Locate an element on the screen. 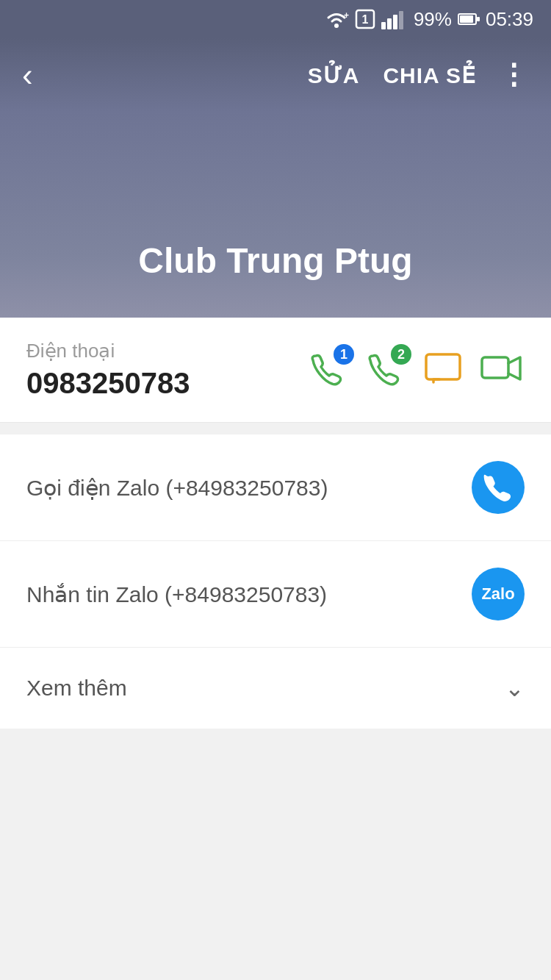 This screenshot has width=551, height=980. more-button: ⋮ is located at coordinates (514, 75).